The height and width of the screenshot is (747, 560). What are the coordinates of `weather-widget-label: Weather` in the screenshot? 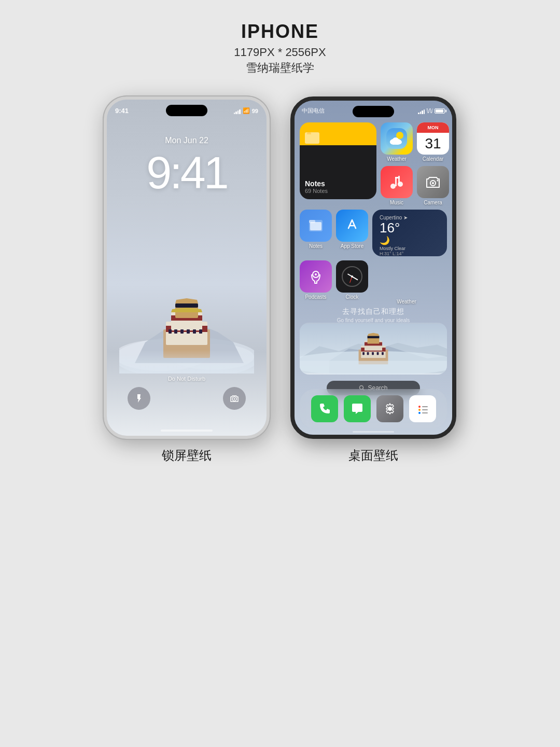 It's located at (407, 302).